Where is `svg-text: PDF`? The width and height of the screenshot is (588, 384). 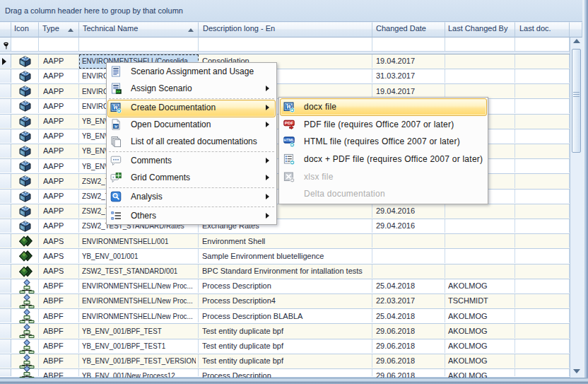 svg-text: PDF is located at coordinates (290, 123).